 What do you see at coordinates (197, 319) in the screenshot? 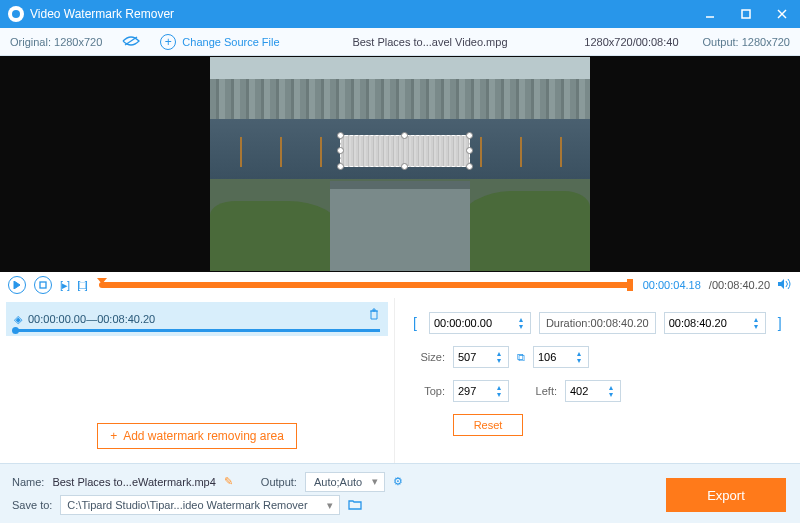
I see `segment-item: ◈ 00:00:00.00 — 00:08:40.20` at bounding box center [197, 319].